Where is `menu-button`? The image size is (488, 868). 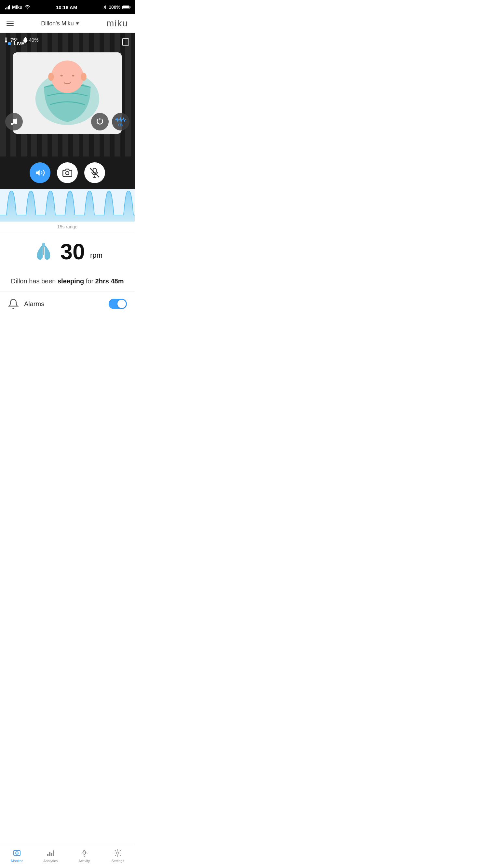
menu-button is located at coordinates (10, 24).